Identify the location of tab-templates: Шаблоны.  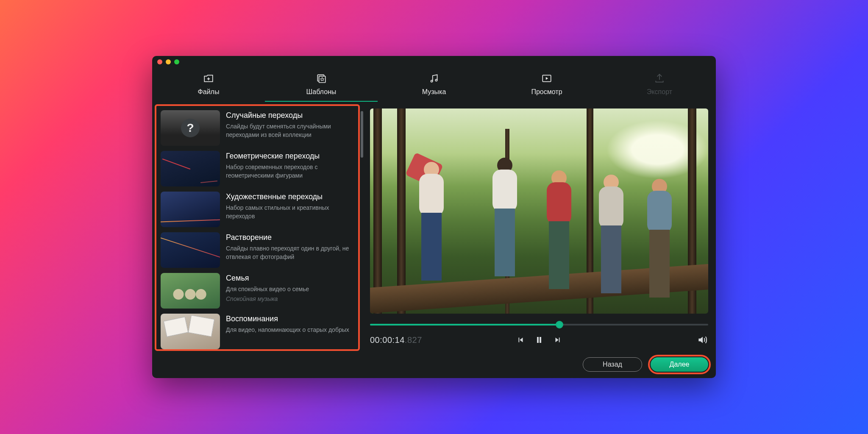
(321, 85).